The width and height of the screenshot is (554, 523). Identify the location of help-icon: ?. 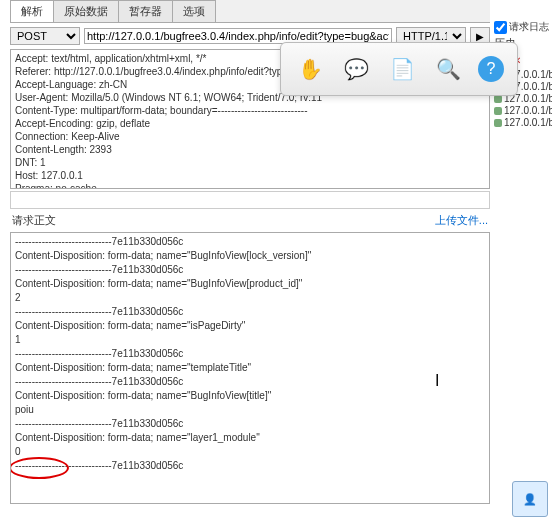
(491, 69).